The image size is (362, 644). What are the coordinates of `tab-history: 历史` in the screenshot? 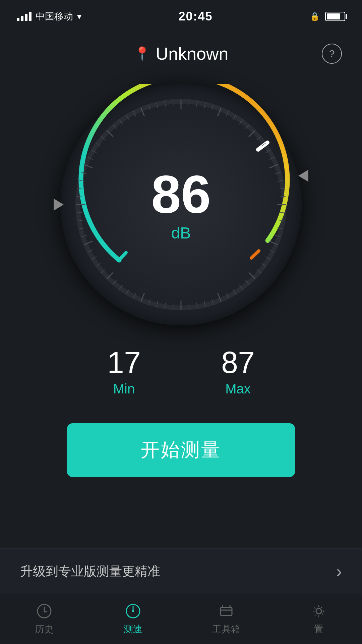 It's located at (44, 619).